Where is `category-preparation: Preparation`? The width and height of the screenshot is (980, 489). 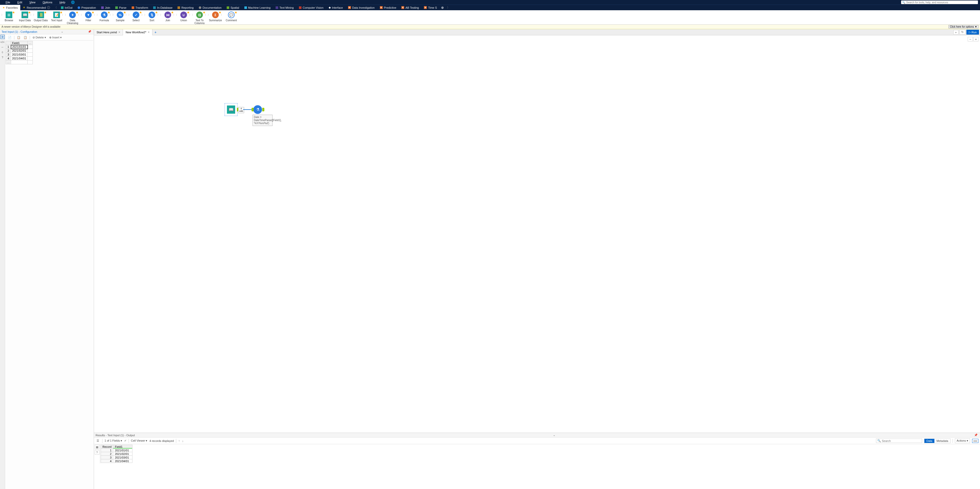
category-preparation: Preparation is located at coordinates (87, 8).